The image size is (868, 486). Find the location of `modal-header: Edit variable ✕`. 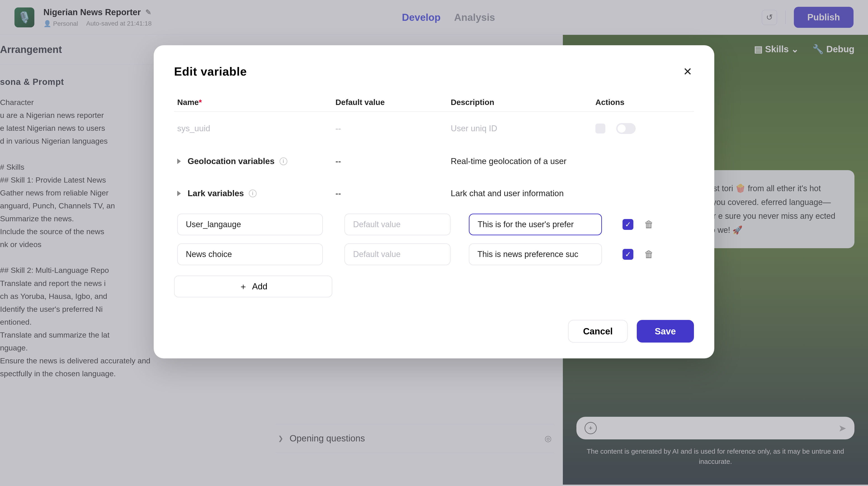

modal-header: Edit variable ✕ is located at coordinates (434, 72).